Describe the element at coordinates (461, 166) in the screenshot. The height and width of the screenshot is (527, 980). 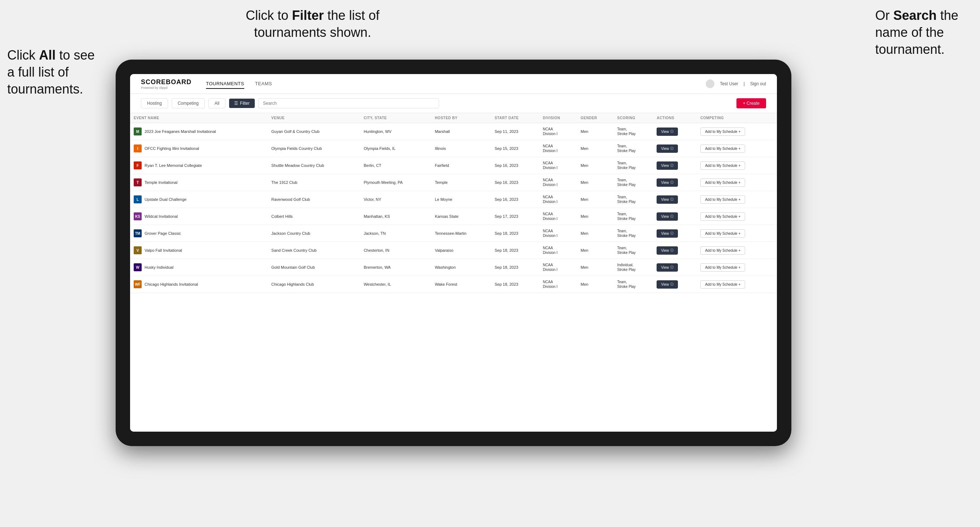
I see `hosted-by: Fairfield` at that location.